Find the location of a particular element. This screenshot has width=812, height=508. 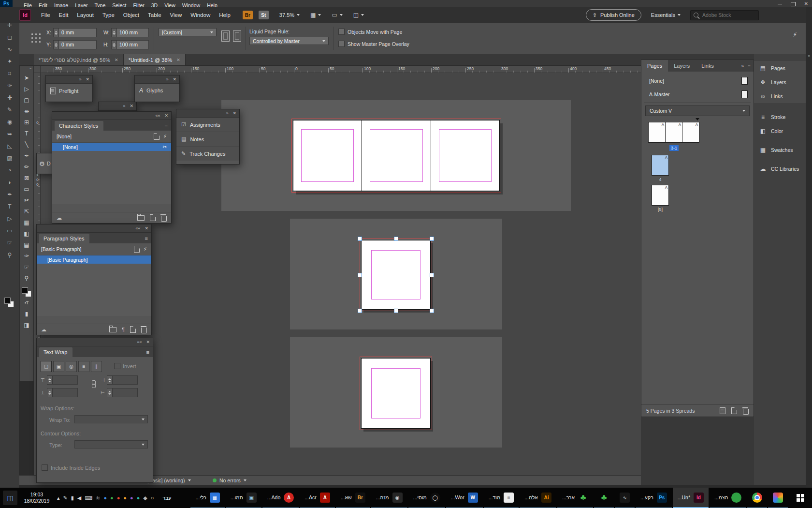

tab-pages: Pages is located at coordinates (654, 66).